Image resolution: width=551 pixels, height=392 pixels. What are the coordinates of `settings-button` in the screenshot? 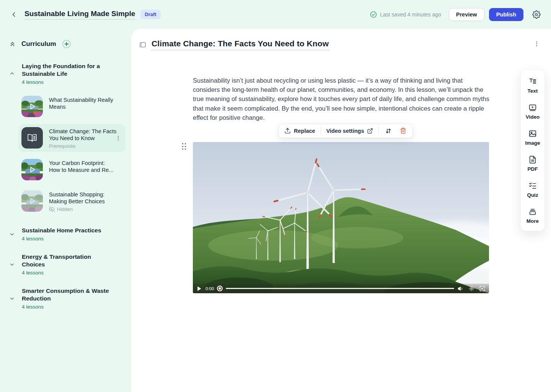 It's located at (536, 15).